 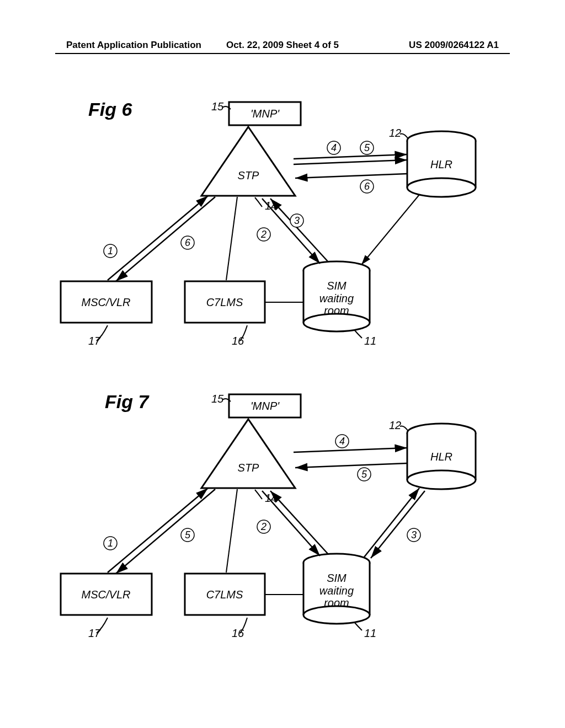 What do you see at coordinates (364, 474) in the screenshot?
I see `step7-5: 5` at bounding box center [364, 474].